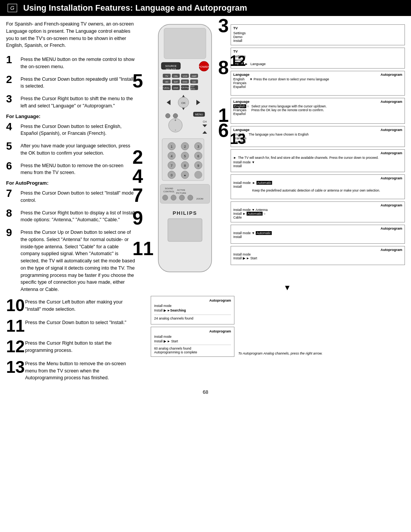 The width and height of the screenshot is (411, 532). I want to click on step-4-text: Press the Cursor Down button to select E…, so click(78, 129).